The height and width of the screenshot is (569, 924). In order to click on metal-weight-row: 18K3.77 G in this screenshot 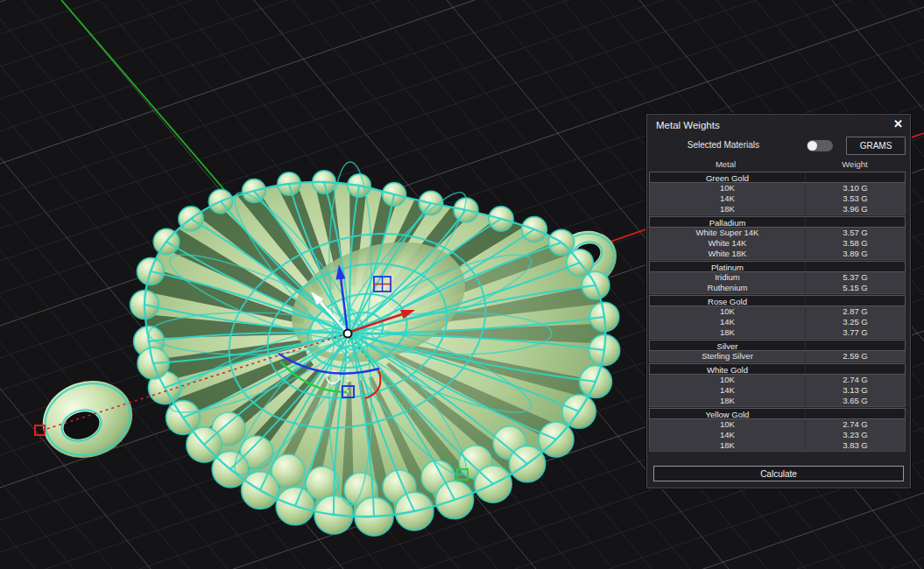, I will do `click(778, 333)`.